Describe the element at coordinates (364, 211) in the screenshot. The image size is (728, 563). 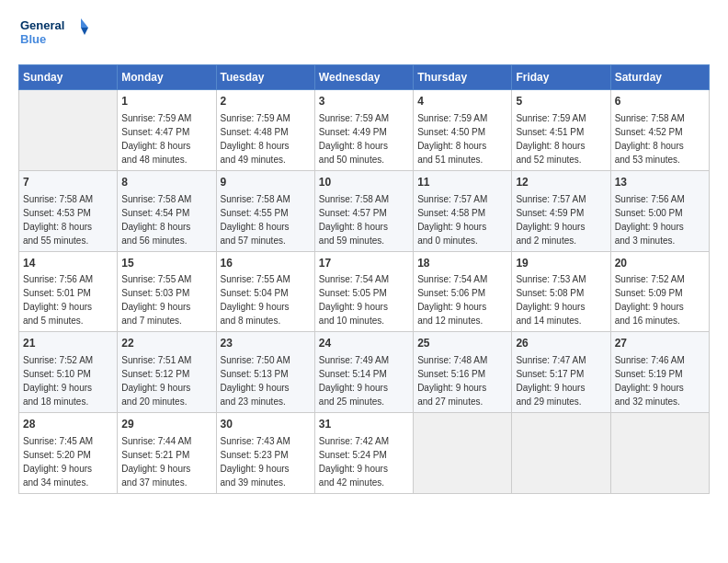
I see `week-row-2: 7Sunrise: 7:58 AMSunset: 4:53 PMDaylight…` at that location.